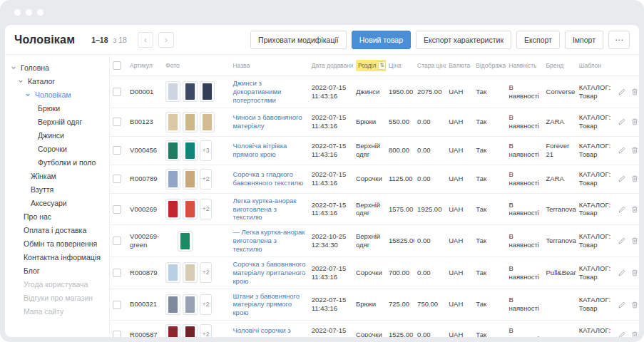  Describe the element at coordinates (57, 108) in the screenshot. I see `sidebar-item-брюки: Брюки` at that location.